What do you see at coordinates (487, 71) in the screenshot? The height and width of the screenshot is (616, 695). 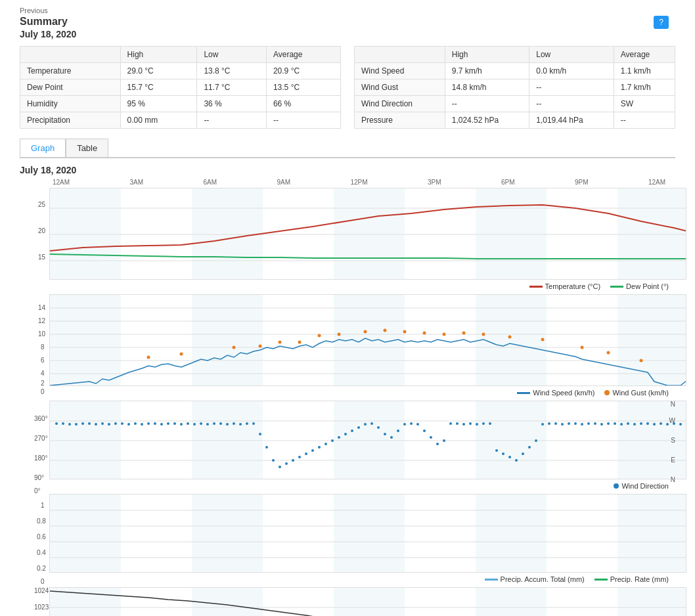 I see `cell-value: 9.7 km/h` at bounding box center [487, 71].